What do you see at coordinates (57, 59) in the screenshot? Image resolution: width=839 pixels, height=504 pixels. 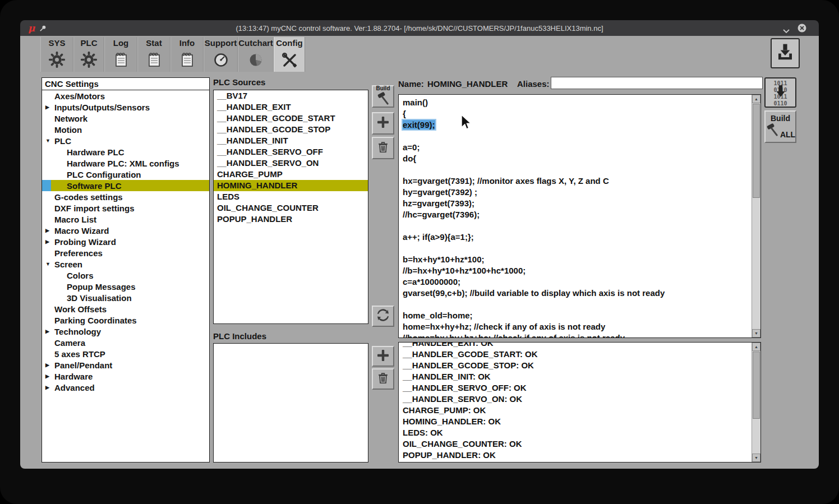 I see `gear-icon` at bounding box center [57, 59].